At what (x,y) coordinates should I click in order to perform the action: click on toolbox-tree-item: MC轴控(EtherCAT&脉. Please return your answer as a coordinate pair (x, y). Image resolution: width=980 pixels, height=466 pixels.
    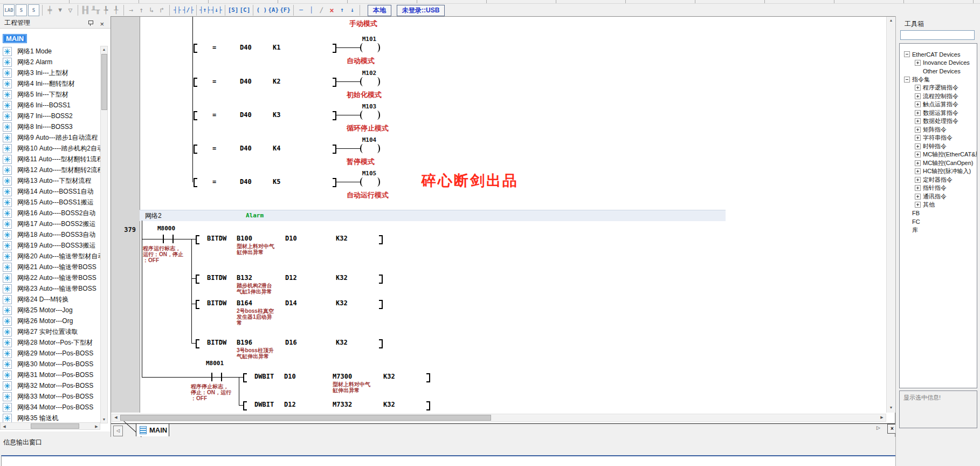
    Looking at the image, I should click on (938, 155).